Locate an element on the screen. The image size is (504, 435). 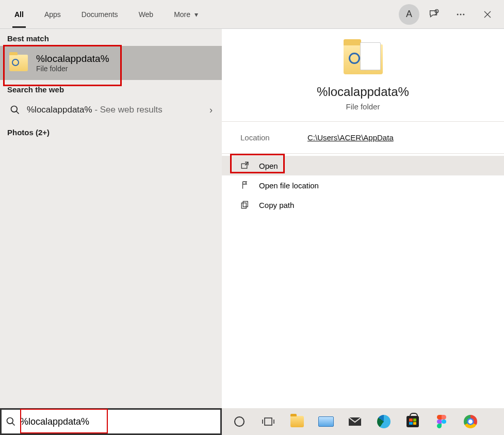
close-icon is located at coordinates (487, 14).